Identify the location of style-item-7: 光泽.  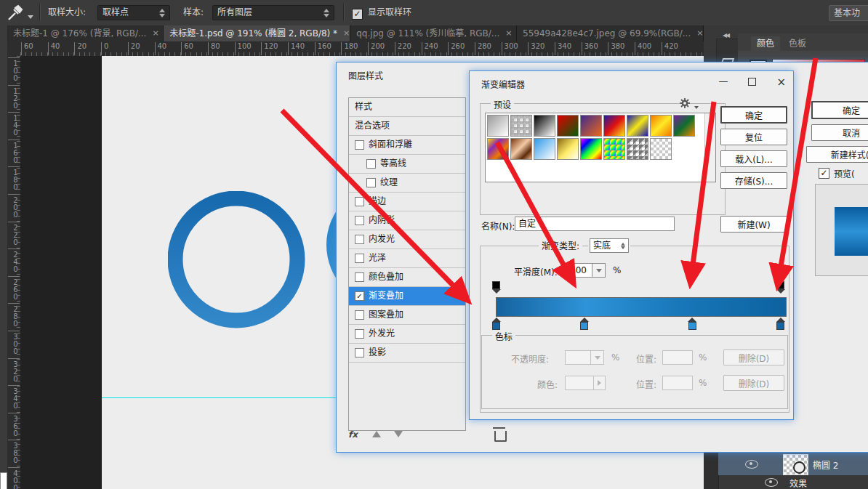
(407, 259).